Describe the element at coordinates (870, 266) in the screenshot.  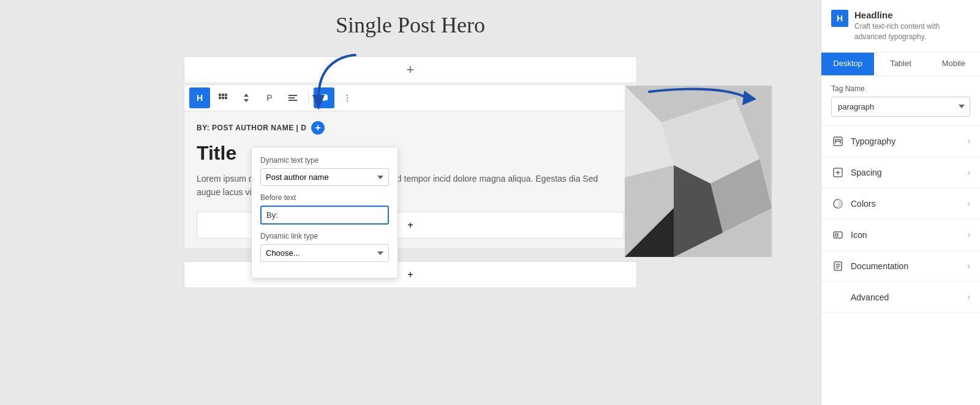
I see `accordion-documentation-left: Documentation` at that location.